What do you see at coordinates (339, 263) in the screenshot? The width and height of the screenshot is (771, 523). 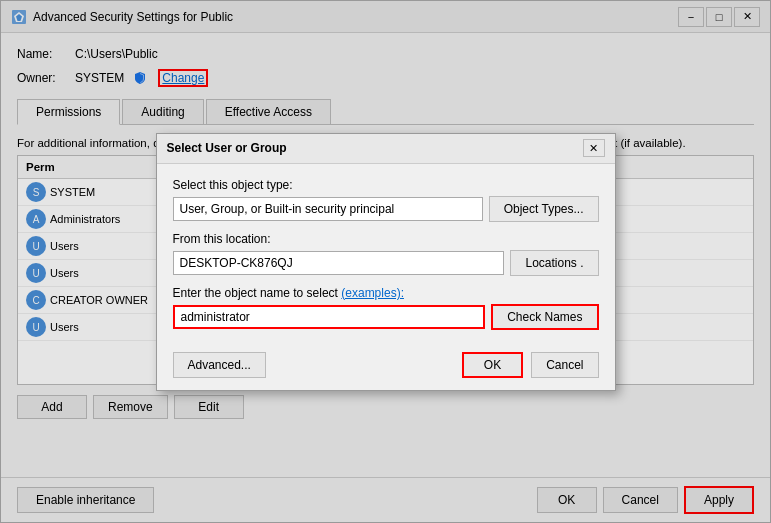 I see `location-input` at bounding box center [339, 263].